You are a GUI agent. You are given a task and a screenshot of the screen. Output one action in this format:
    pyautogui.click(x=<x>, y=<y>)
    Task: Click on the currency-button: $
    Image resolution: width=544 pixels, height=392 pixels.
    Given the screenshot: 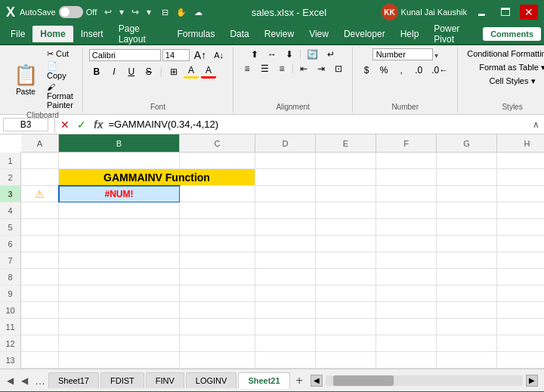 What is the action you would take?
    pyautogui.click(x=366, y=70)
    